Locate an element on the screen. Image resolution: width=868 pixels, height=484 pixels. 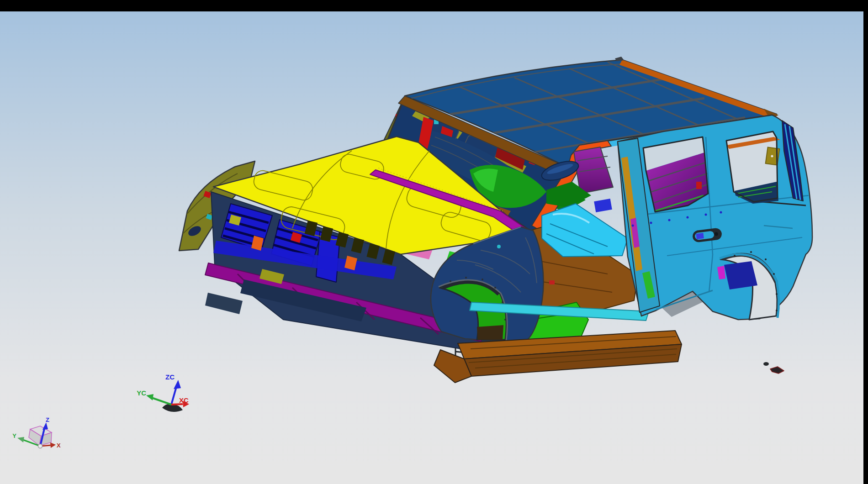
arch-navy-box is located at coordinates (741, 275).